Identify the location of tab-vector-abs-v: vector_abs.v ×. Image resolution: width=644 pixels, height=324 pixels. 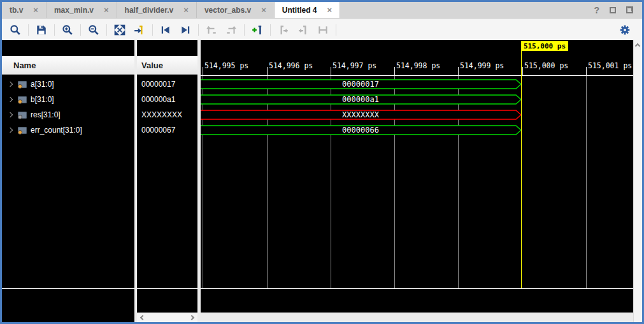
(236, 10).